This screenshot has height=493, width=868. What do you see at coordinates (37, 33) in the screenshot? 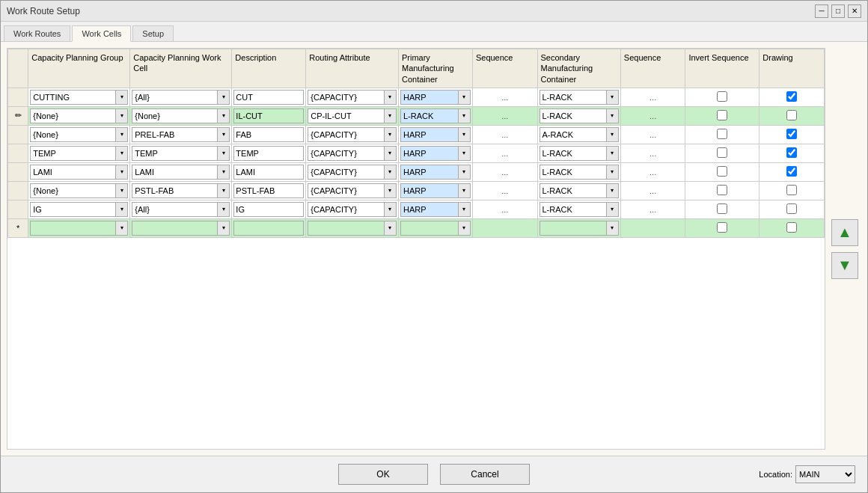
I see `tab-work-routes: Work Routes` at bounding box center [37, 33].